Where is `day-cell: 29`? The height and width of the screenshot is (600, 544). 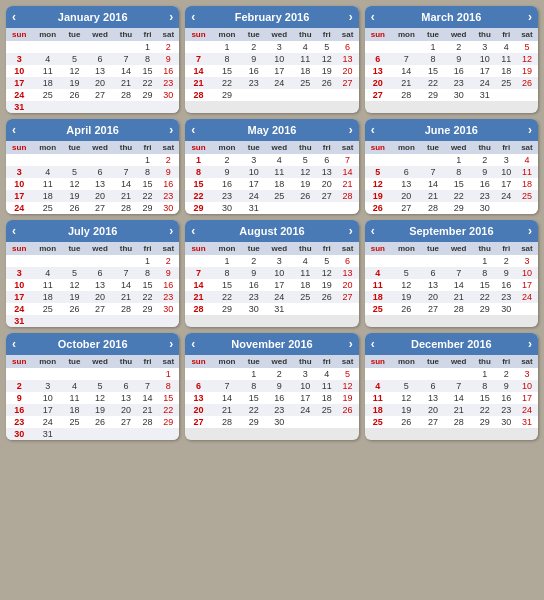 day-cell: 29 is located at coordinates (228, 309).